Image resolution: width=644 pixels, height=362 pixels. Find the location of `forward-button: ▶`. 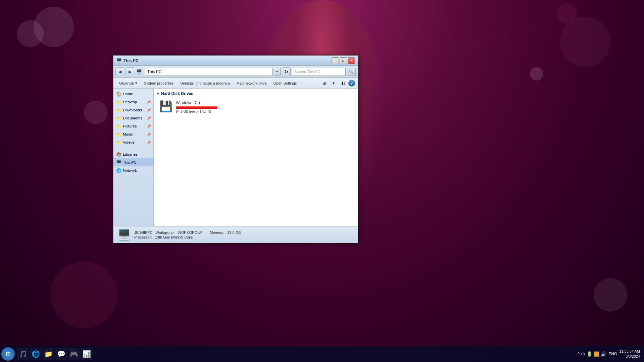

forward-button: ▶ is located at coordinates (130, 72).